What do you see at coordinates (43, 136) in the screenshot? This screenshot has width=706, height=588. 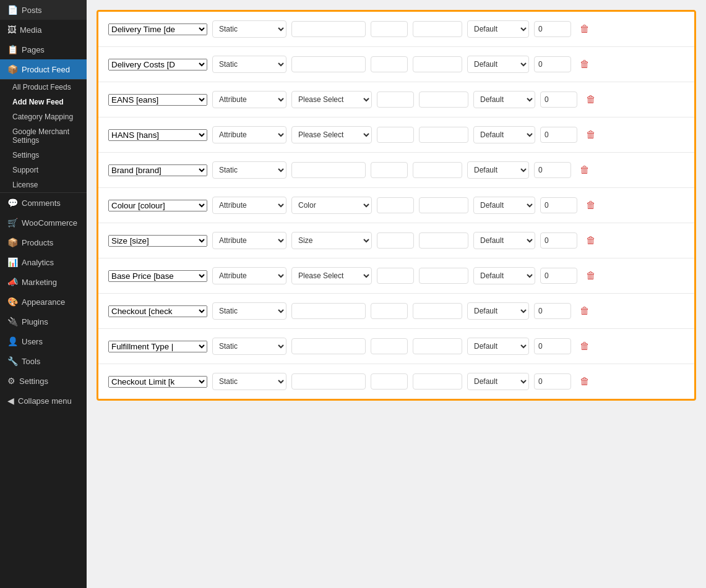 I see `sidebar-subitem-google-merchant: Google Merchant Settings` at bounding box center [43, 136].